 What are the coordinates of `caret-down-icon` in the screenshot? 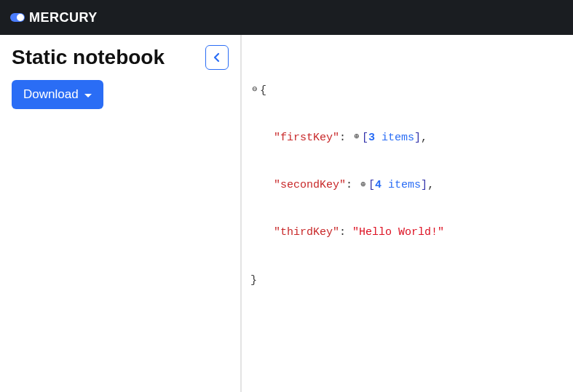 It's located at (88, 96).